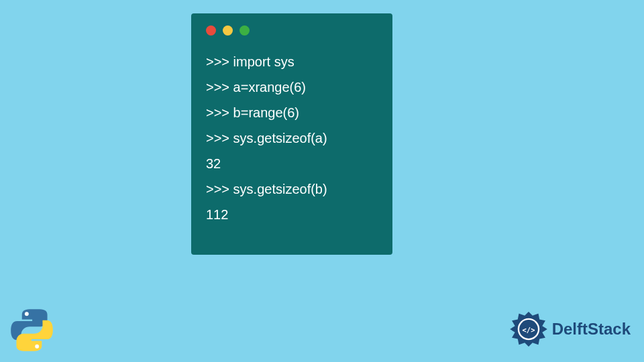 The image size is (644, 362). What do you see at coordinates (211, 31) in the screenshot?
I see `close-icon` at bounding box center [211, 31].